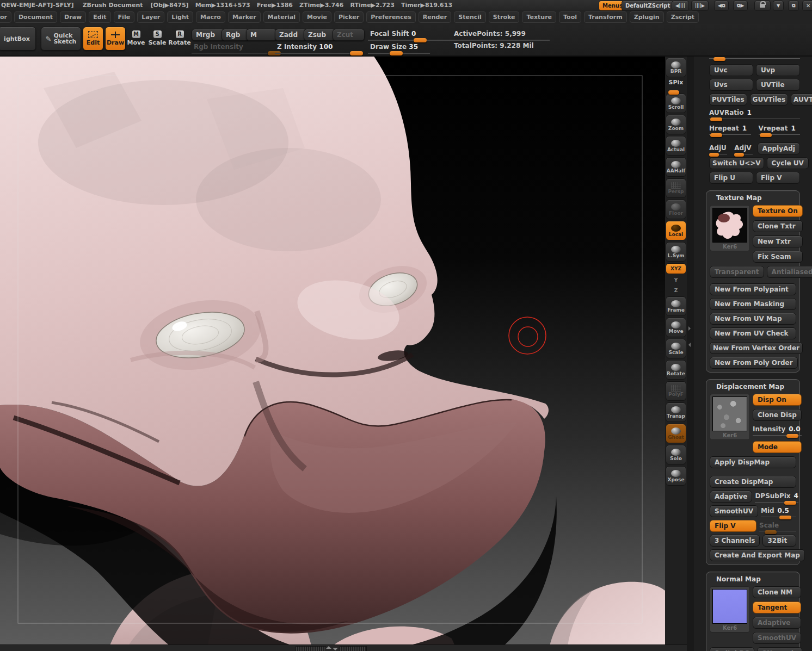 The image size is (812, 651). I want to click on new-from-vertex-order-button: New From Vertex Order, so click(756, 348).